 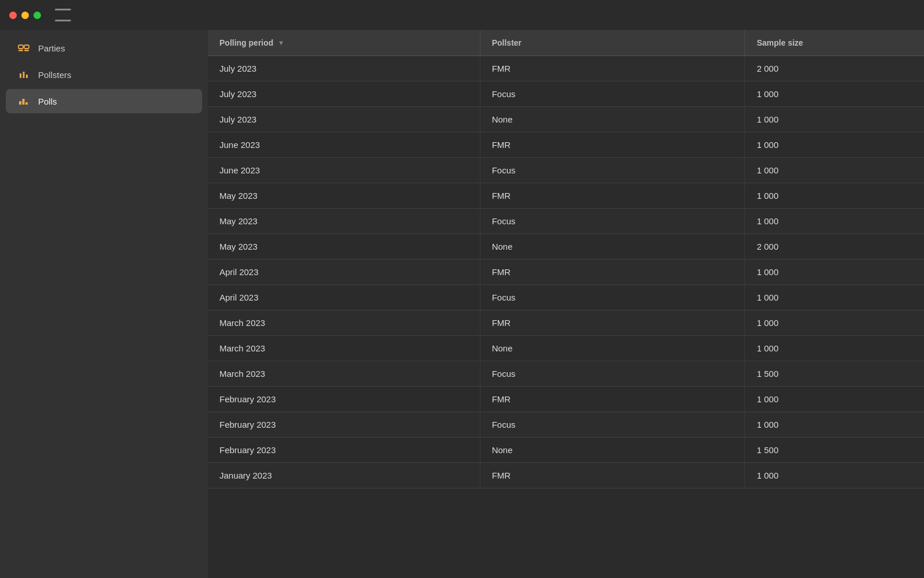 What do you see at coordinates (566, 272) in the screenshot?
I see `table-row: April 2023FMR1 000` at bounding box center [566, 272].